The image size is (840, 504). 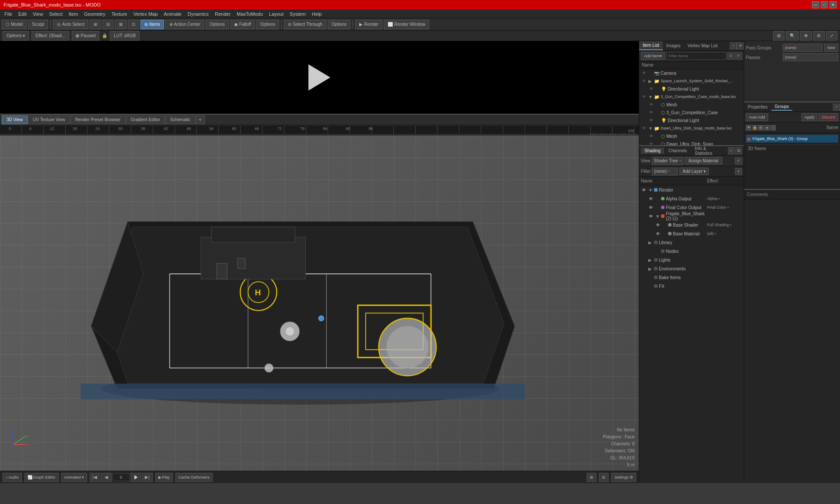 I want to click on play-button, so click(x=136, y=477).